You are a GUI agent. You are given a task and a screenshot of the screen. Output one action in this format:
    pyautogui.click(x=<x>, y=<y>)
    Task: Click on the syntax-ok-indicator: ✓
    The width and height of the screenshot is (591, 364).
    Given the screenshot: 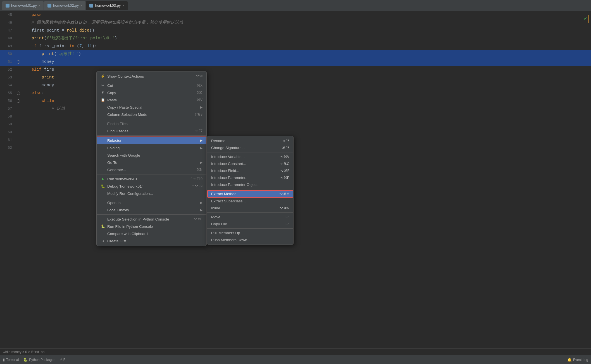 What is the action you would take?
    pyautogui.click(x=585, y=18)
    